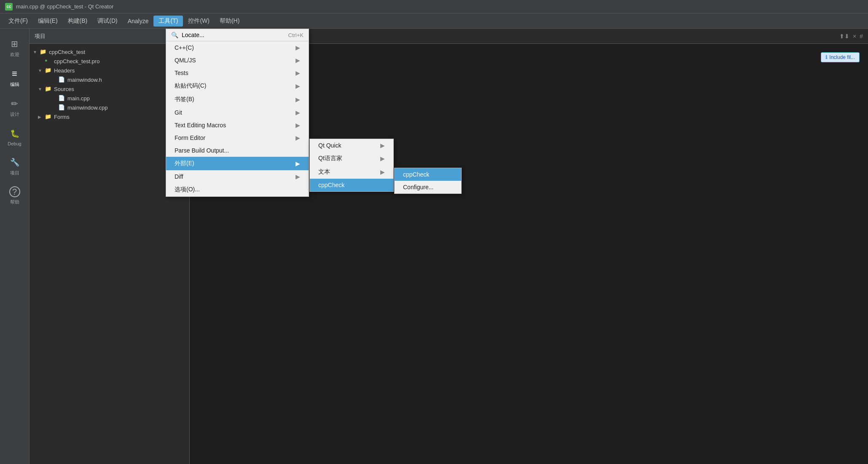  Describe the element at coordinates (14, 78) in the screenshot. I see `sidebar-item-edit: ≡ 编辑` at that location.